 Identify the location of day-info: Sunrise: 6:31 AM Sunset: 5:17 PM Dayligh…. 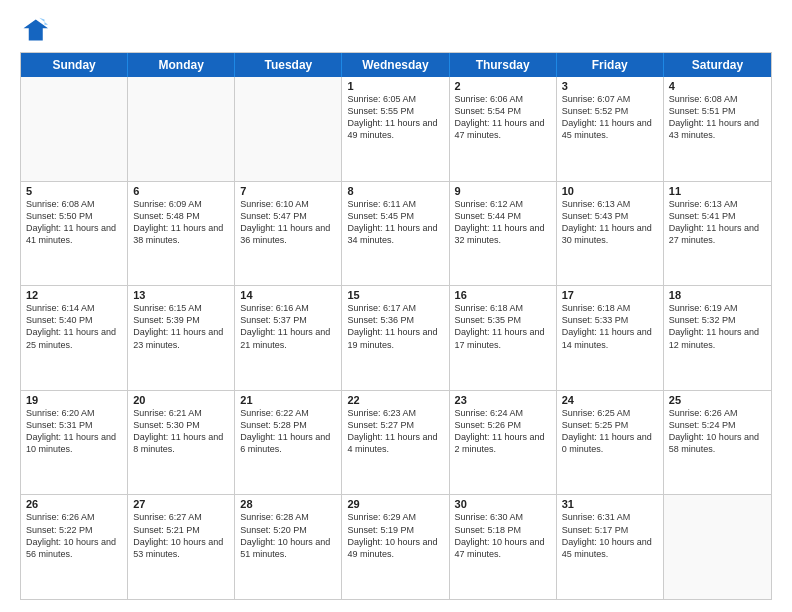
(610, 536).